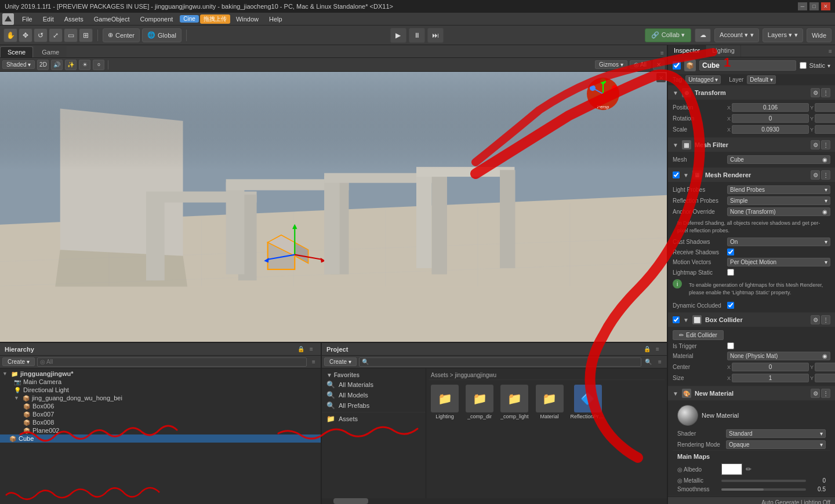 The image size is (835, 504). I want to click on move-tool: ✥, so click(26, 35).